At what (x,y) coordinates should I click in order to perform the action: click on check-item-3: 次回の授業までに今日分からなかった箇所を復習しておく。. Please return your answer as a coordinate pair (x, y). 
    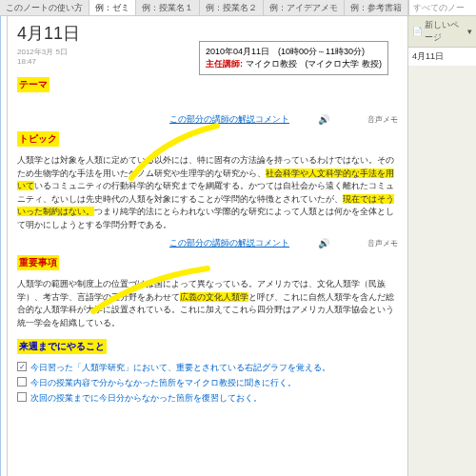
    Looking at the image, I should click on (208, 398).